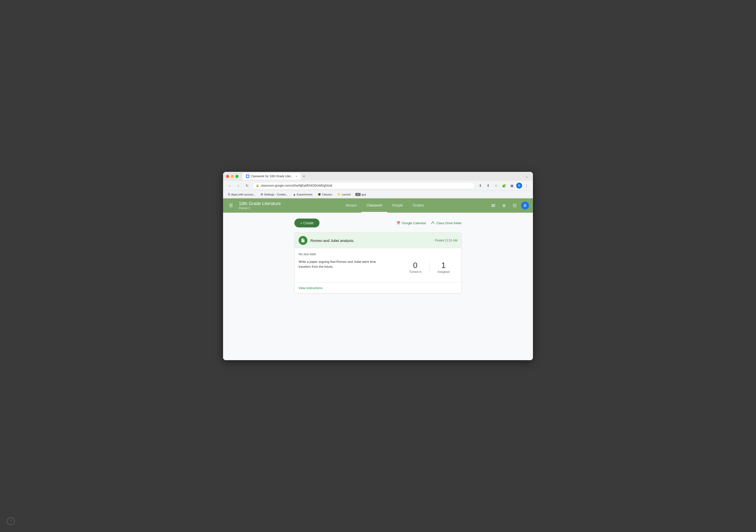  What do you see at coordinates (446, 240) in the screenshot?
I see `posted-time: Posted 11:51 AM` at bounding box center [446, 240].